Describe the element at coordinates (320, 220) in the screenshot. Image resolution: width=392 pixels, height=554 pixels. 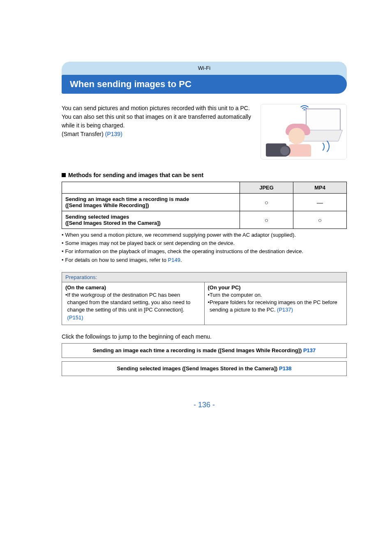
I see `row2-mp4: ○` at that location.